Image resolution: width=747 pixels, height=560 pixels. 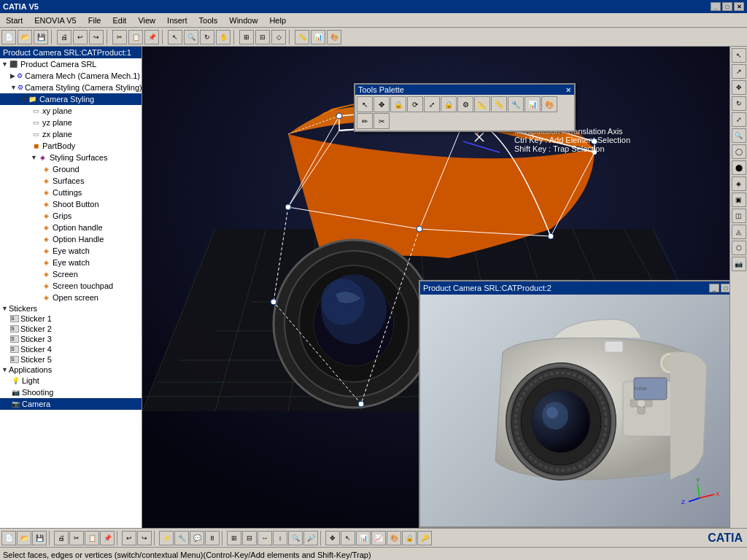 What do you see at coordinates (71, 169) in the screenshot?
I see `tree-ground: ◈ Ground` at bounding box center [71, 169].